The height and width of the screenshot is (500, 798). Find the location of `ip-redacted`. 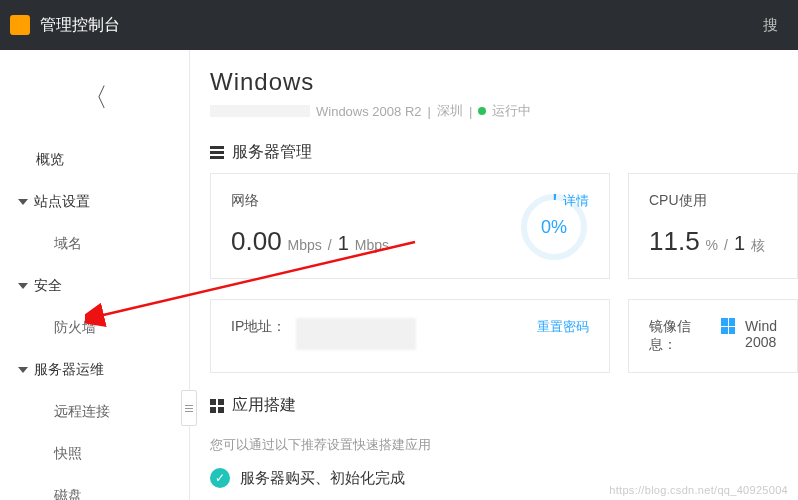

ip-redacted is located at coordinates (356, 334).